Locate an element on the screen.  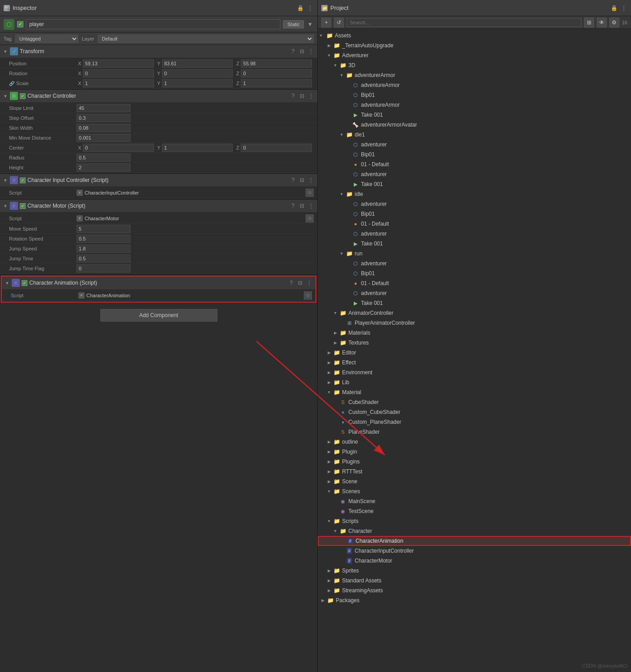
tree-item-bip01-die: ⬡ Bip01 is located at coordinates (474, 154).